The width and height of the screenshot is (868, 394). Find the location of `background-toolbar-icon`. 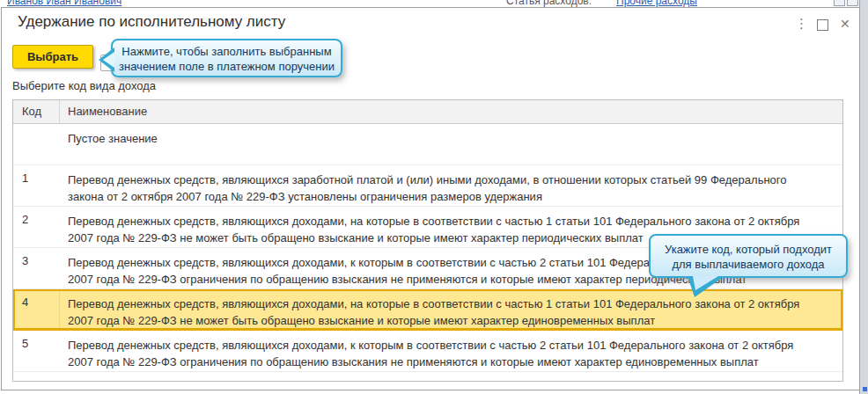

background-toolbar-icon is located at coordinates (840, 4).